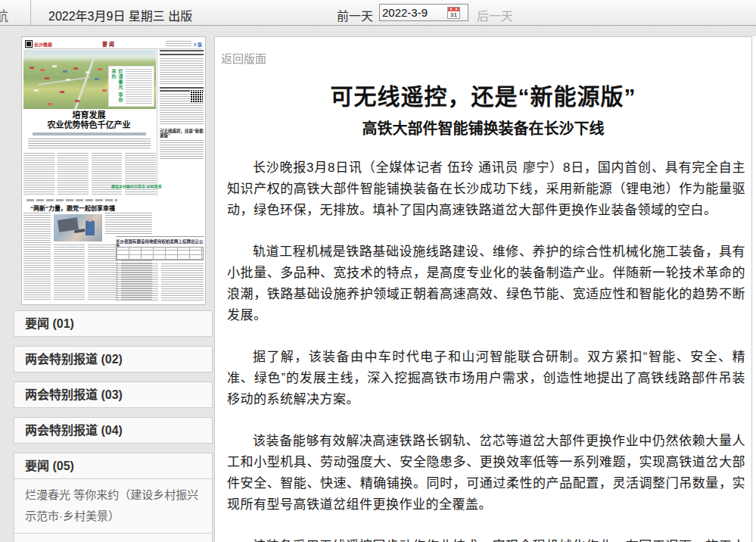  What do you see at coordinates (89, 120) in the screenshot?
I see `thumb-main-headline: 培育发展 农业优势特色千亿产业` at bounding box center [89, 120].